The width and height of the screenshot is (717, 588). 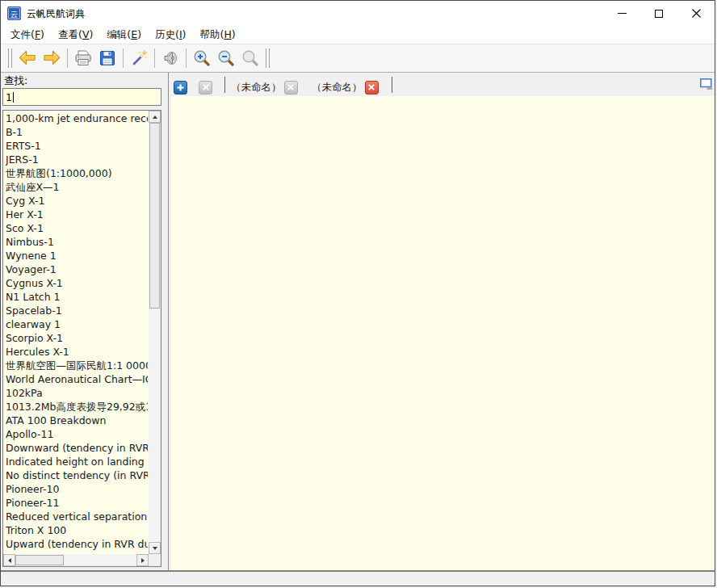 What do you see at coordinates (371, 87) in the screenshot?
I see `tab-close-button-active` at bounding box center [371, 87].